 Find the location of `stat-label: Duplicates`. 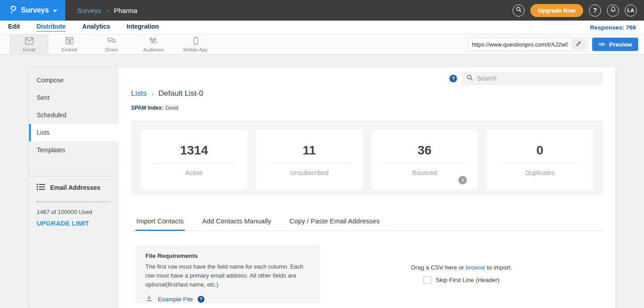

stat-label: Duplicates is located at coordinates (539, 173).